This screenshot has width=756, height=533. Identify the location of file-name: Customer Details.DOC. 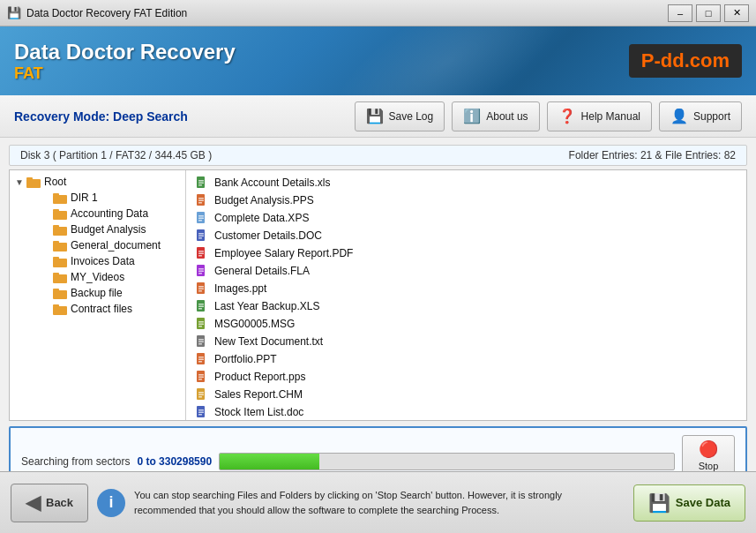
(268, 236).